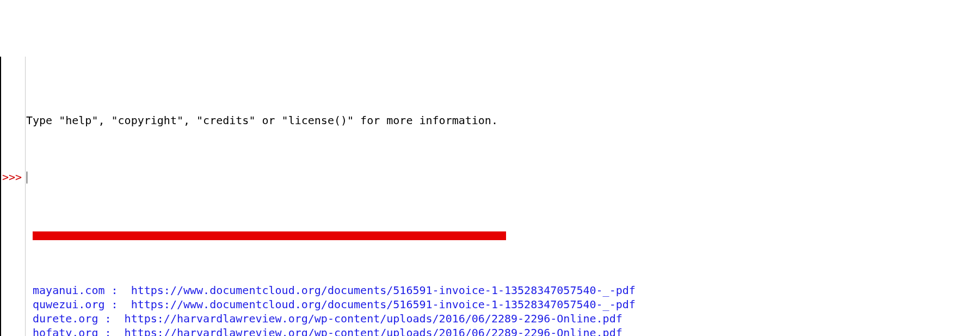 The width and height of the screenshot is (980, 336). What do you see at coordinates (330, 304) in the screenshot?
I see `output-text: quwezui.org : https://www.documentcloud.…` at bounding box center [330, 304].